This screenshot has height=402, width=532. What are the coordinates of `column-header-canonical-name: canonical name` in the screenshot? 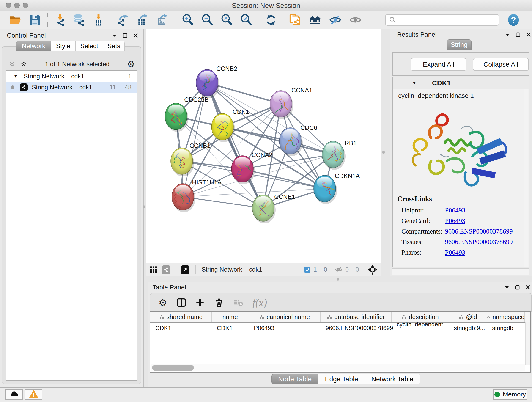 It's located at (285, 317).